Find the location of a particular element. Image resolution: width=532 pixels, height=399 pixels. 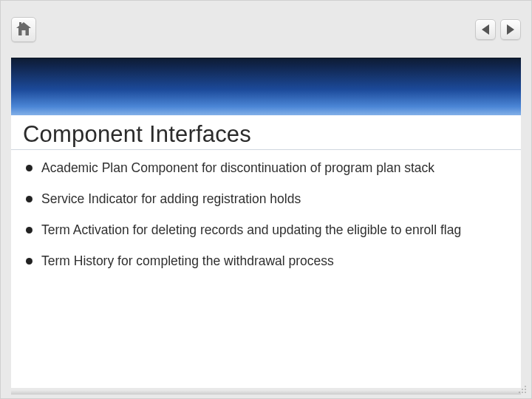

slide-title: Component Interfaces is located at coordinates (266, 134).